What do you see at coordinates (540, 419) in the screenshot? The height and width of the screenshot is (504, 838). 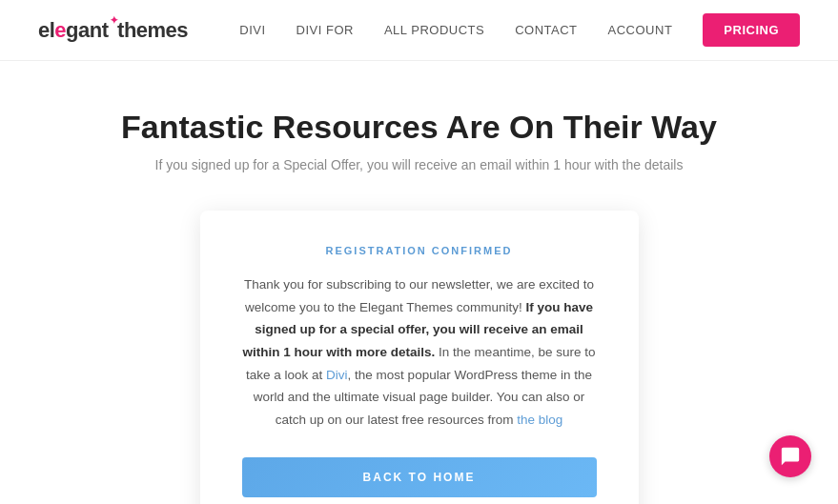 I see `blog-link: the blog` at bounding box center [540, 419].